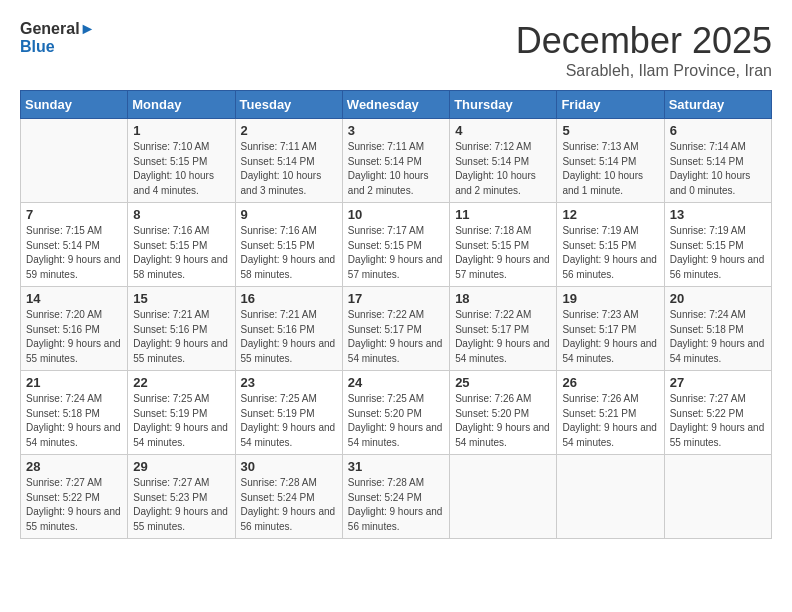 Image resolution: width=792 pixels, height=612 pixels. Describe the element at coordinates (396, 497) in the screenshot. I see `calendar-cell: 31 Sunrise: 7:28 AMSunset: 5:24 PMDaylig…` at that location.